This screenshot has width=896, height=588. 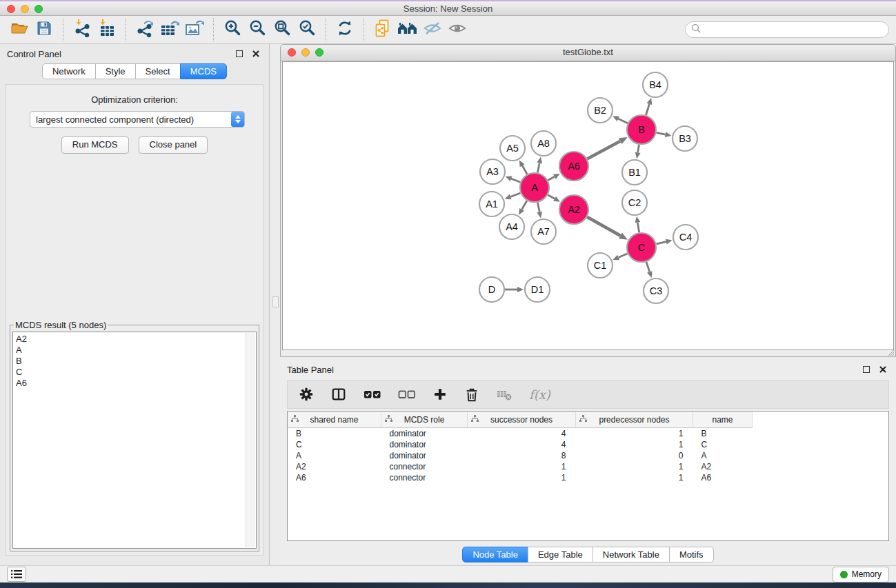 What do you see at coordinates (145, 30) in the screenshot?
I see `export-network-button` at bounding box center [145, 30].